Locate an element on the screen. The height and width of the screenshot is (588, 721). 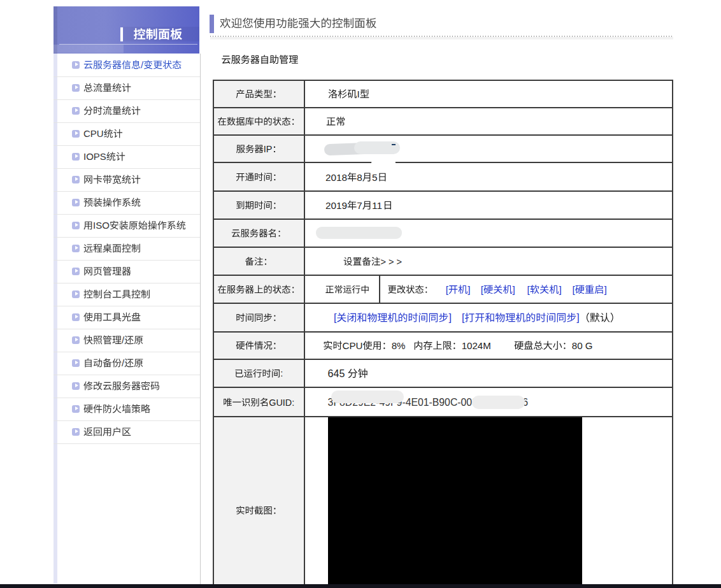
svg-text: 8% is located at coordinates (399, 345).